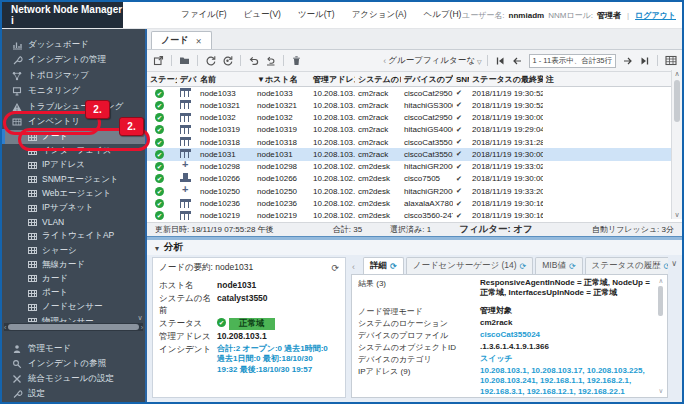 This screenshot has height=404, width=684. Describe the element at coordinates (140, 226) in the screenshot. I see `submenu-scrollbar: ∧∨` at that location.